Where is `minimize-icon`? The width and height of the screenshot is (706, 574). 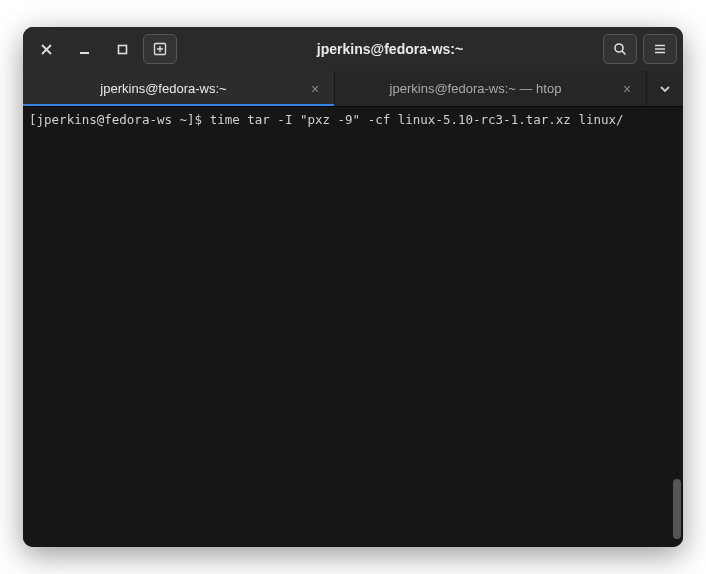
minimize-icon is located at coordinates (84, 50).